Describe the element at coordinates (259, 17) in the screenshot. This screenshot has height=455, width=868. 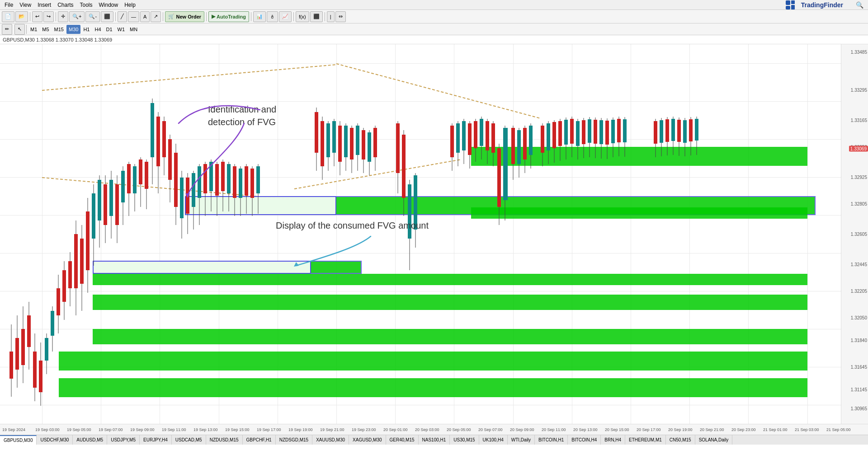
I see `chart-type-bar: 📊` at that location.